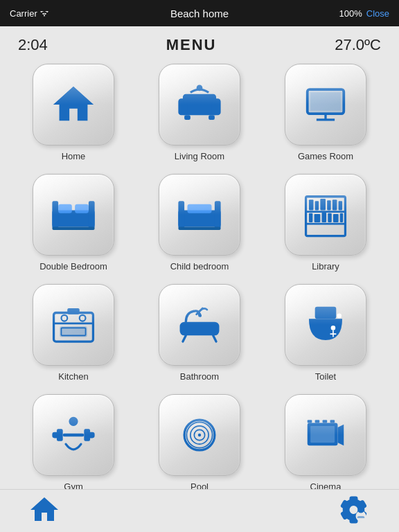 The width and height of the screenshot is (399, 532). Describe the element at coordinates (44, 510) in the screenshot. I see `home-bottom-icon` at that location.